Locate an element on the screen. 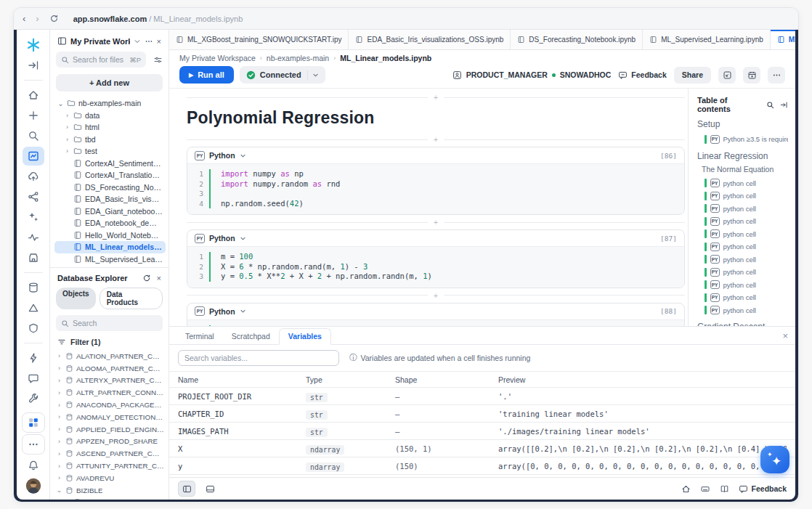 This screenshot has width=812, height=509. cell-code: 1plt.plot(X, y, "b.")2plt.xlabel("$x_1$"… is located at coordinates (436, 324).